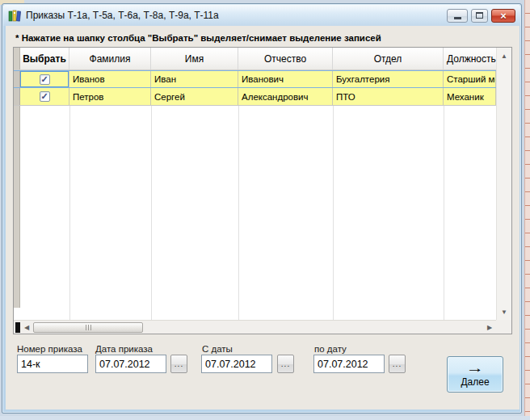  What do you see at coordinates (50, 349) in the screenshot?
I see `order-number-label: Номер приказа` at bounding box center [50, 349].